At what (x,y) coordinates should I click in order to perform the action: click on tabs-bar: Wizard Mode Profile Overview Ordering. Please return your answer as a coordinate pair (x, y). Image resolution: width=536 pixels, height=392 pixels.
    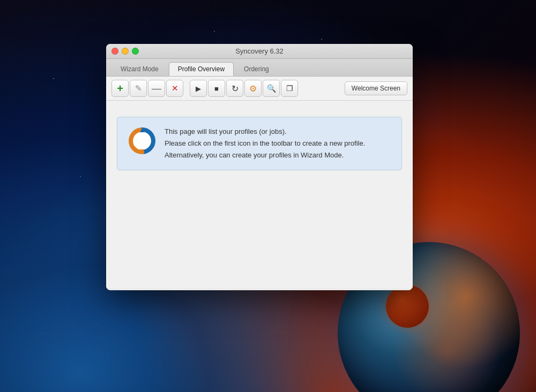
    Looking at the image, I should click on (259, 67).